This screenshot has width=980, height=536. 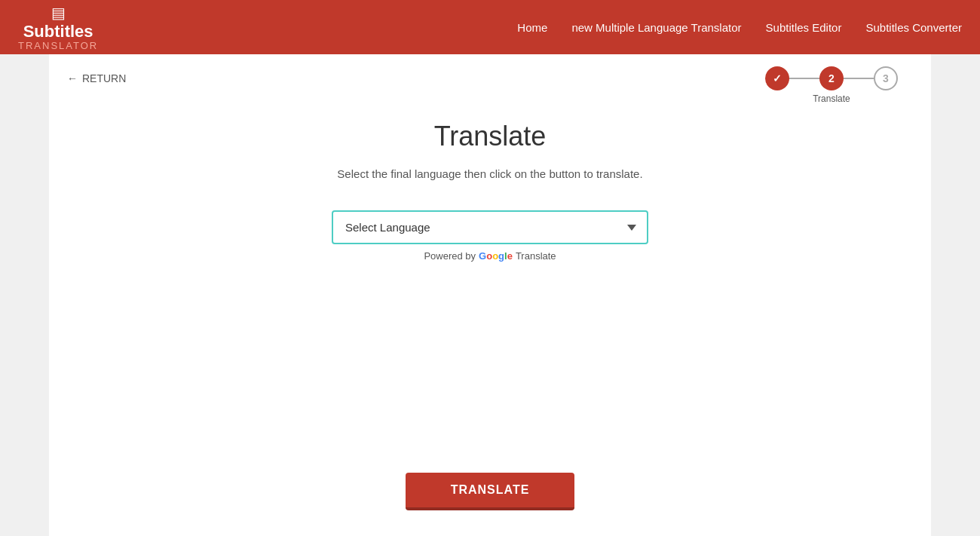 I want to click on nav-home: Home, so click(x=532, y=27).